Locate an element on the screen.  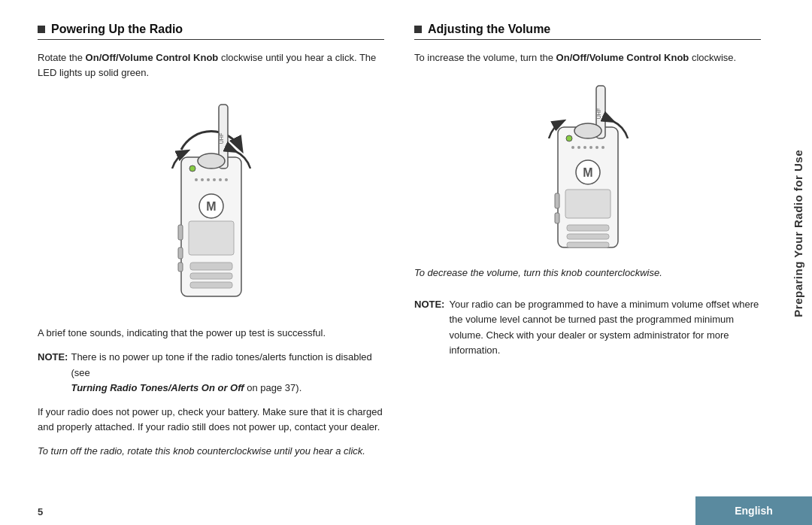
language-label: English is located at coordinates (753, 511).